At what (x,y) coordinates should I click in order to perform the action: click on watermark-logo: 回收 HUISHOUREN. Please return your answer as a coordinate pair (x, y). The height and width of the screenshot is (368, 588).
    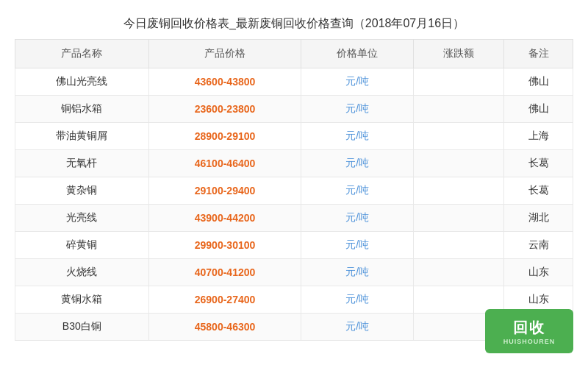
    Looking at the image, I should click on (529, 331).